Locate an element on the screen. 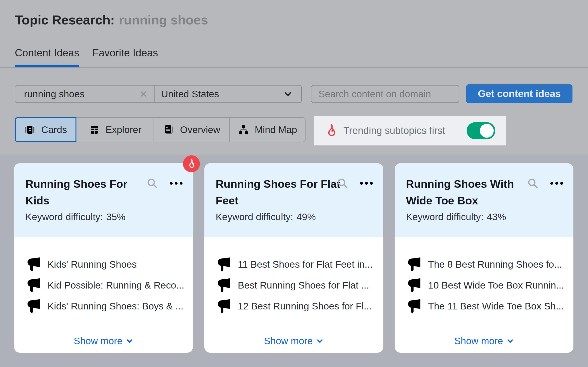 This screenshot has width=588, height=367. page-title: Topic Research: running shoes is located at coordinates (111, 20).